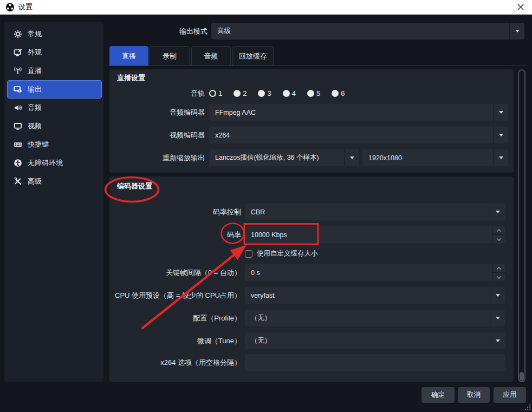 The height and width of the screenshot is (412, 532). I want to click on rate-control-value: CBR, so click(367, 212).